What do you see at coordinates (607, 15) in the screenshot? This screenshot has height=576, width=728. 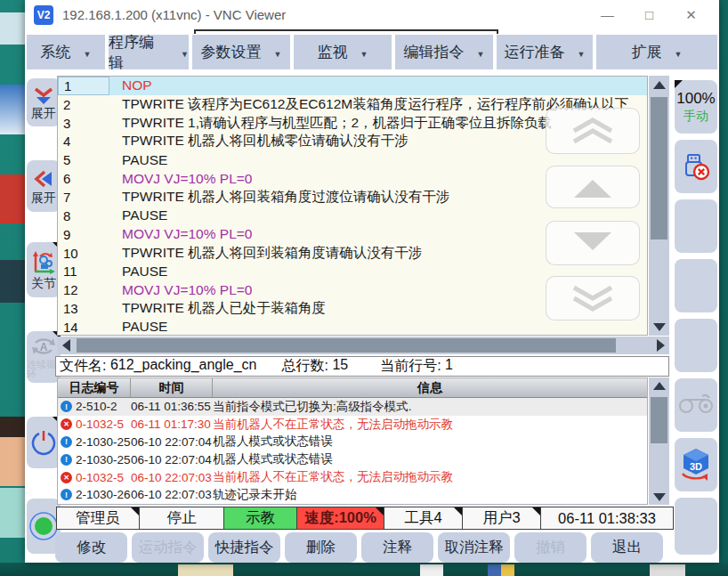 I see `minimize-button: —` at bounding box center [607, 15].